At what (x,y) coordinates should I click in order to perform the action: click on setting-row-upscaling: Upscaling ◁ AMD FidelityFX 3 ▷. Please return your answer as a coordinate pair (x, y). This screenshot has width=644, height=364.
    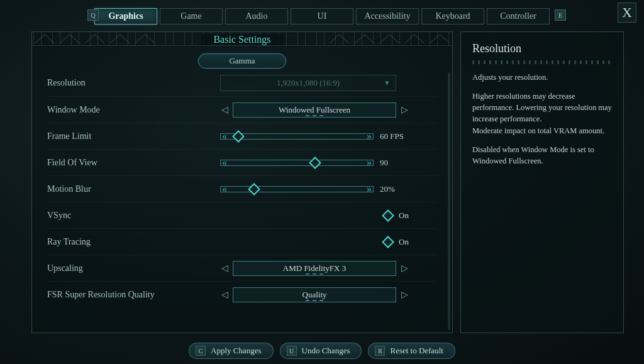
    Looking at the image, I should click on (242, 268).